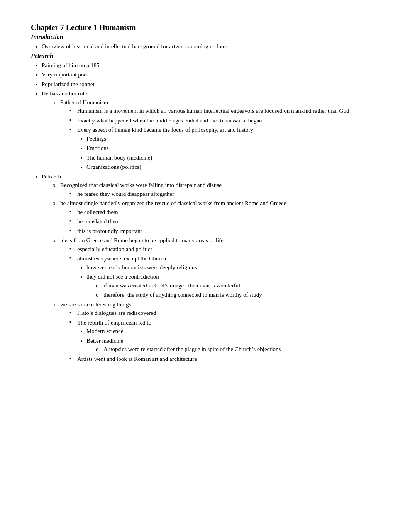 The width and height of the screenshot is (410, 532). Describe the element at coordinates (210, 75) in the screenshot. I see `list-item: Very important poet` at that location.